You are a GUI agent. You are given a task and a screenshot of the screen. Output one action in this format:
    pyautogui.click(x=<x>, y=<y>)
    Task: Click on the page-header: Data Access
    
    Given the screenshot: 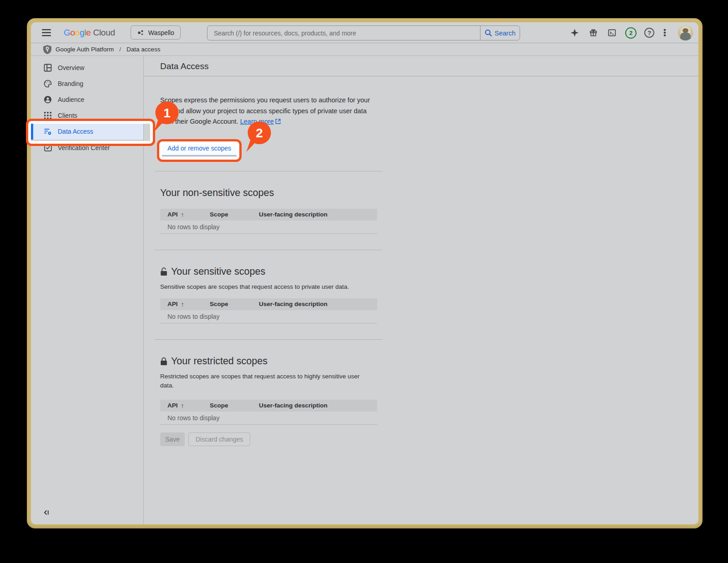 What is the action you would take?
    pyautogui.click(x=421, y=66)
    